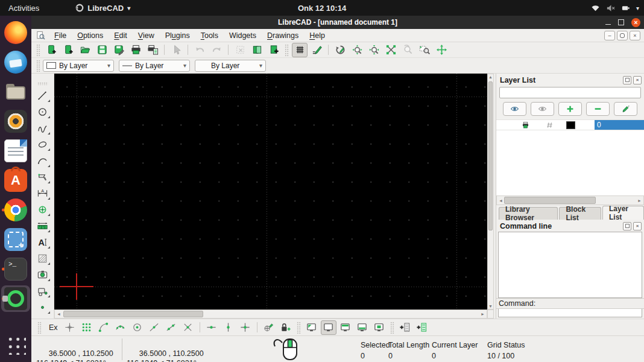 Image resolution: width=644 pixels, height=362 pixels. Describe the element at coordinates (43, 112) in the screenshot. I see `circle-tool-button` at that location.